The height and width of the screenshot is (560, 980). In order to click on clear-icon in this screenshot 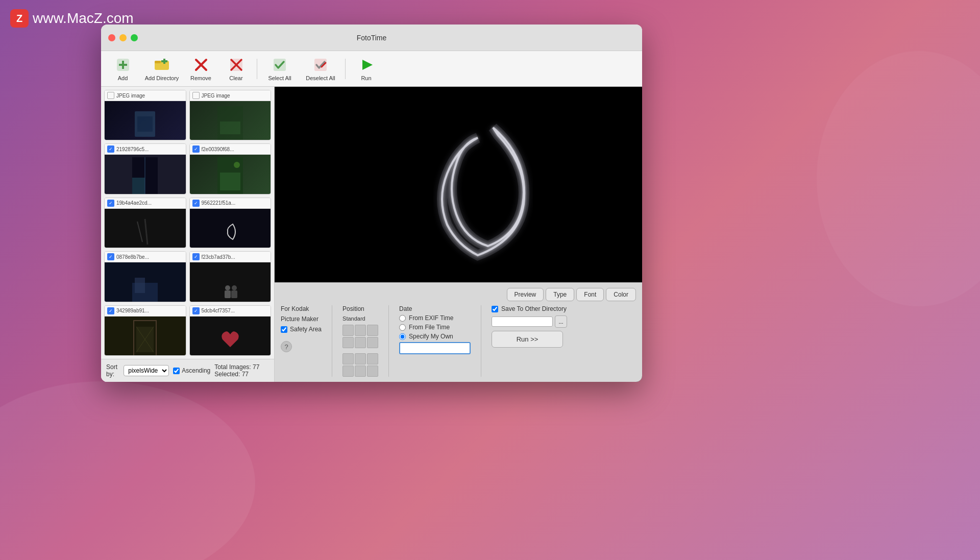, I will do `click(236, 65)`.